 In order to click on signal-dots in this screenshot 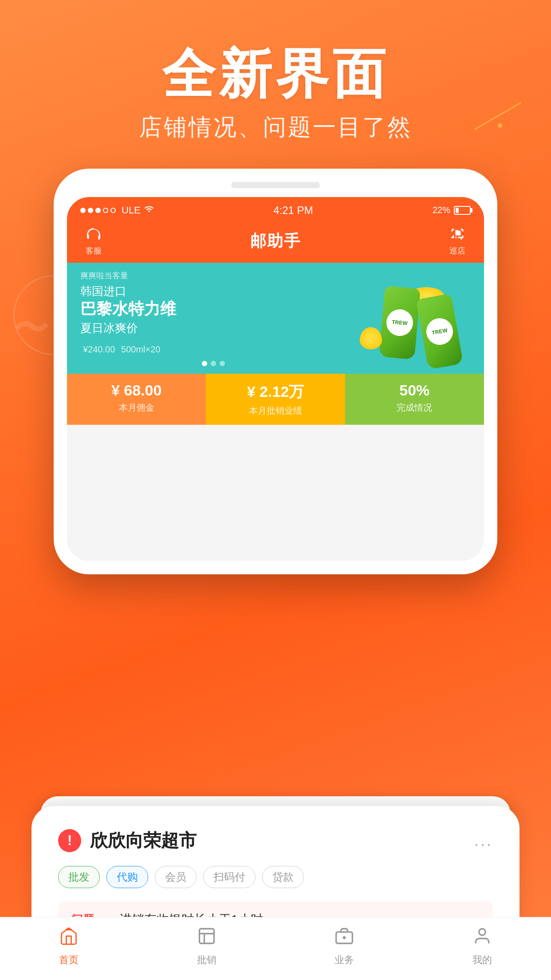, I will do `click(98, 210)`.